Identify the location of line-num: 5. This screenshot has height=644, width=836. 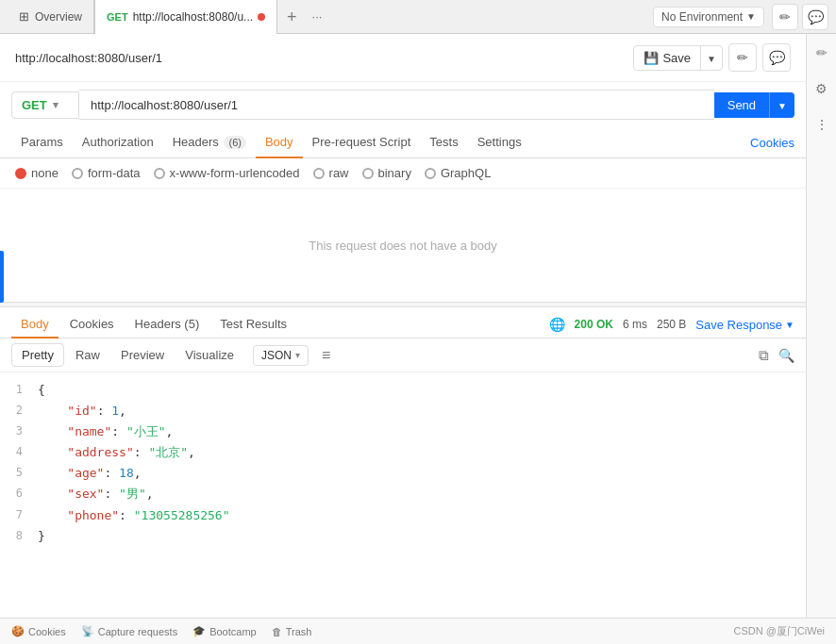
(19, 472).